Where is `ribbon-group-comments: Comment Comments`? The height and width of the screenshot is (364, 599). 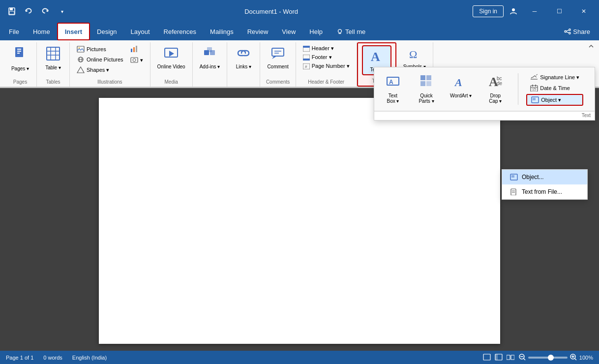 ribbon-group-comments: Comment Comments is located at coordinates (278, 64).